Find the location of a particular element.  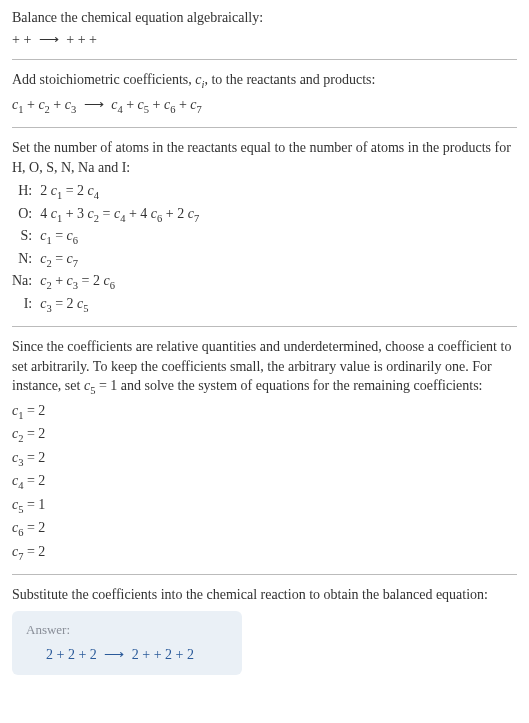

answer-rhs: 2 + + 2 + 2 is located at coordinates (163, 654).